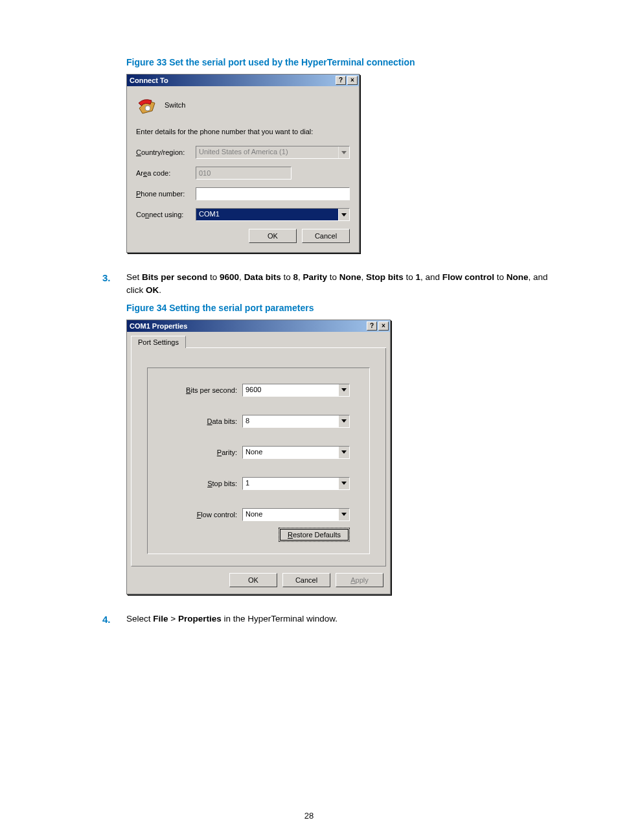  I want to click on phone-icon, so click(147, 105).